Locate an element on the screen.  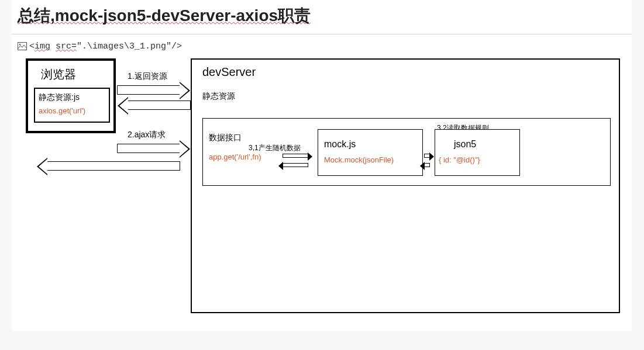
flow2-label: 2.ajax请求 is located at coordinates (146, 135).